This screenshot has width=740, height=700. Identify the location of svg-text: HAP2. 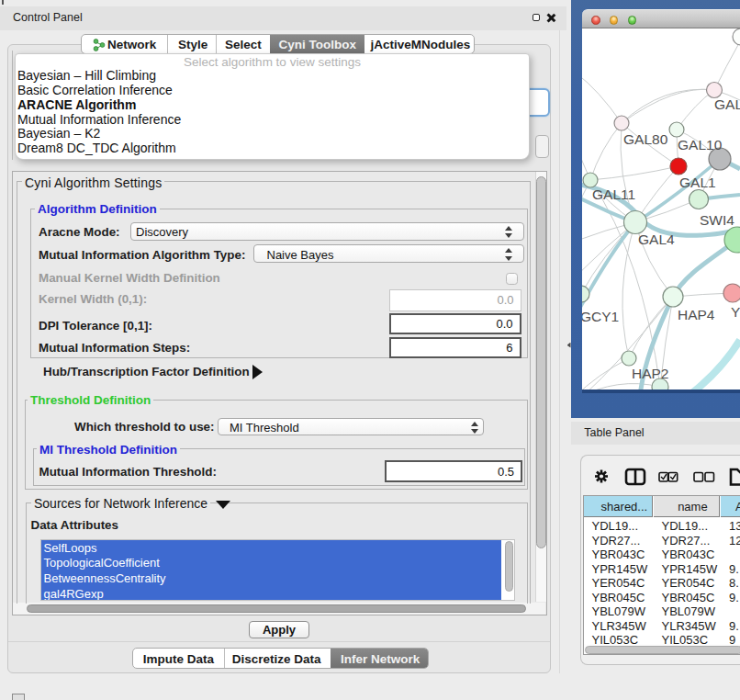
(650, 373).